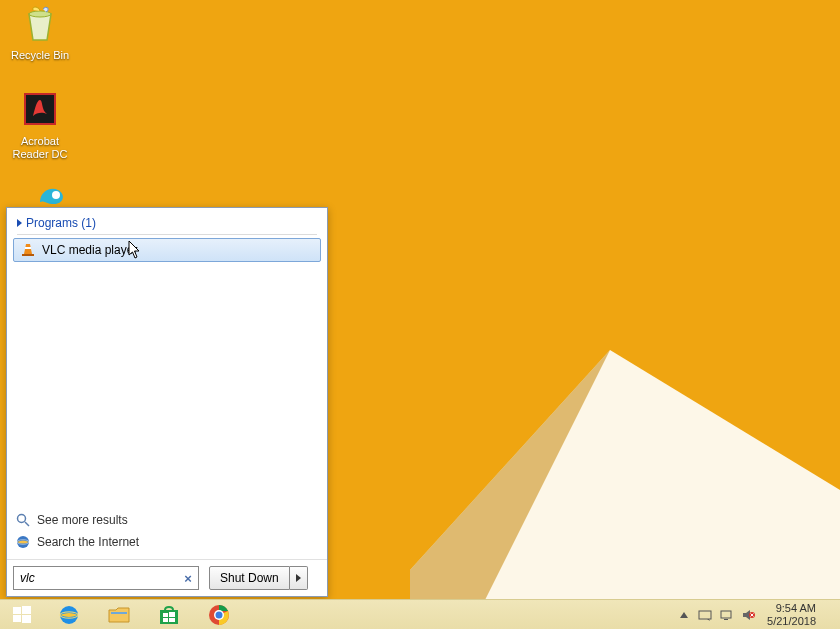  I want to click on internet-icon, so click(23, 542).